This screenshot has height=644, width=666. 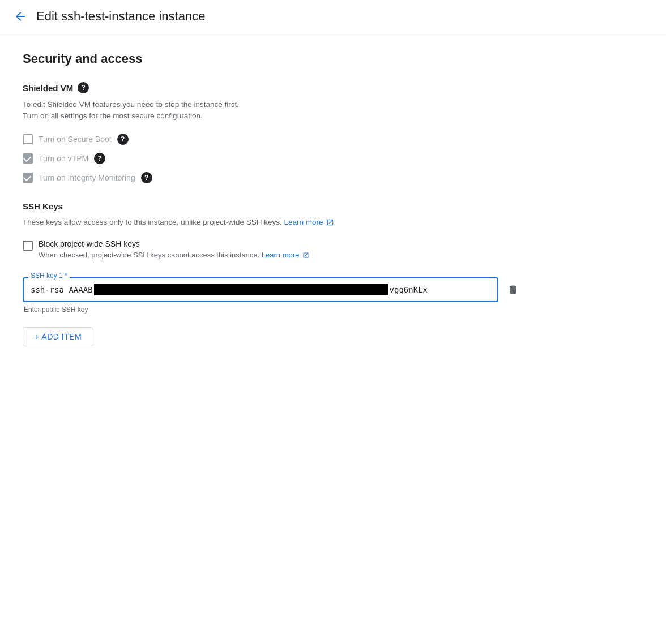 I want to click on ssh-keys-learn-more-link: Learn more, so click(x=309, y=222).